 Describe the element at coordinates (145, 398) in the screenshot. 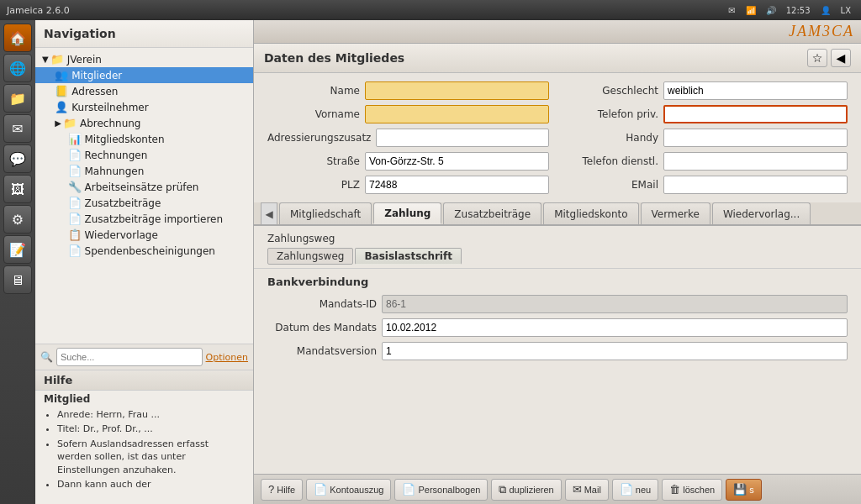

I see `help-subheader: Mitglied` at that location.